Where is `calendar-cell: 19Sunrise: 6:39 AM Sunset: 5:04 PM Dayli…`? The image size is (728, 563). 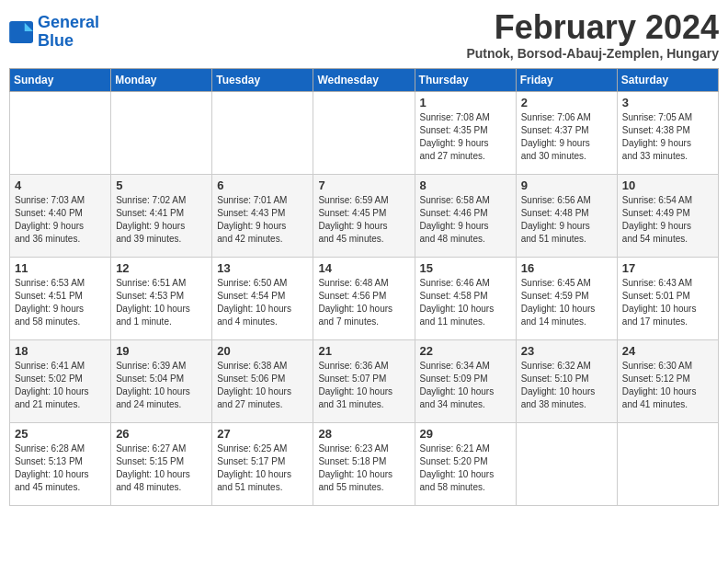
calendar-cell: 19Sunrise: 6:39 AM Sunset: 5:04 PM Dayli… is located at coordinates (162, 381).